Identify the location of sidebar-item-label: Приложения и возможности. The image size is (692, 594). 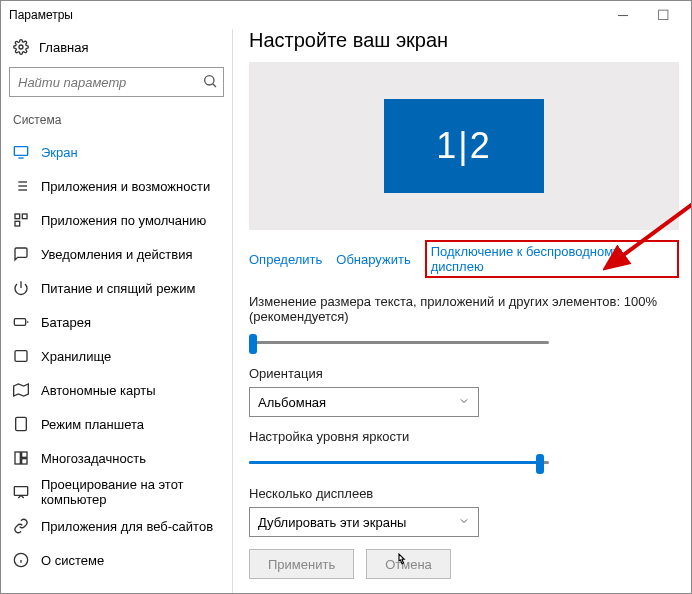
(126, 186).